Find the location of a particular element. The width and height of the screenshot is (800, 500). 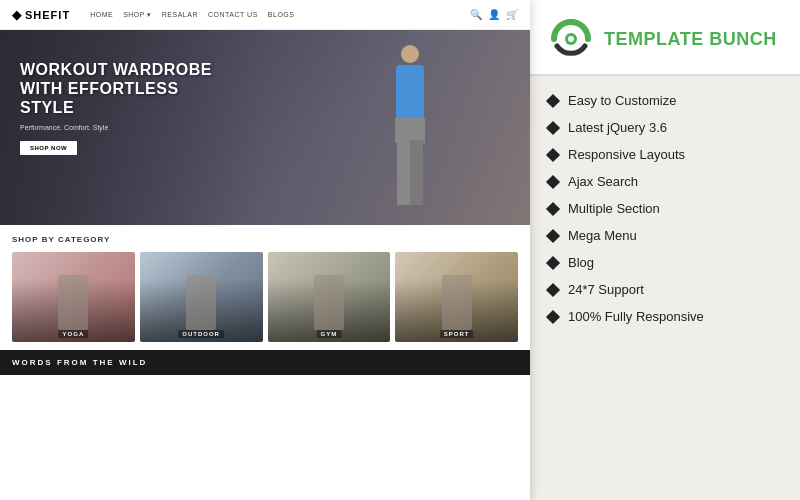

hero-subtitle: Performance. Comfort. Style is located at coordinates (120, 128).